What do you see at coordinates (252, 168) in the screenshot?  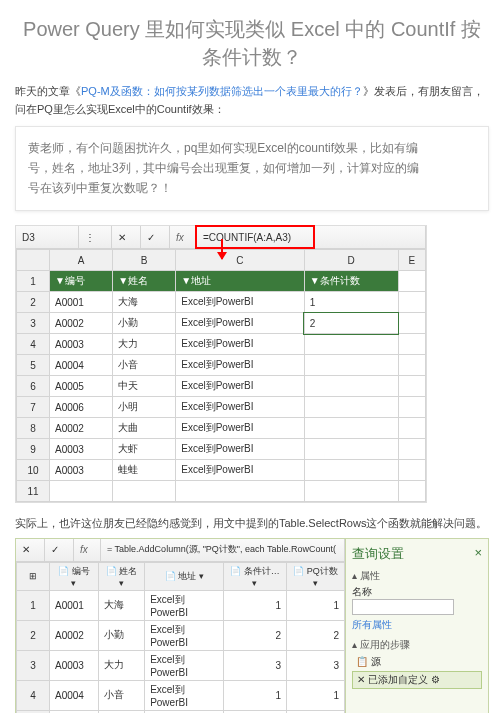 I see `quote-box: 黄老师，有个问题困扰许久，pq里如何实现Excel的countif效果，比如有编…` at bounding box center [252, 168].